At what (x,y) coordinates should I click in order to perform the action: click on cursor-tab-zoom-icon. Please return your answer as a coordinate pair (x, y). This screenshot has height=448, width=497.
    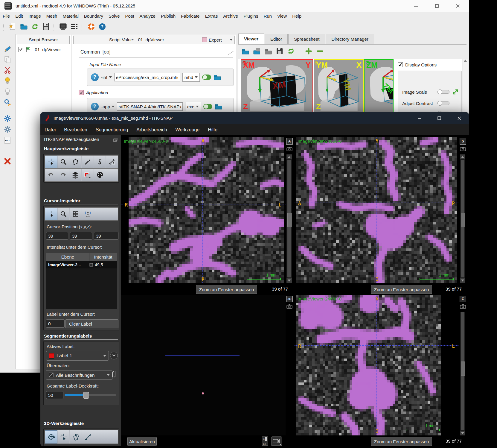
    Looking at the image, I should click on (63, 214).